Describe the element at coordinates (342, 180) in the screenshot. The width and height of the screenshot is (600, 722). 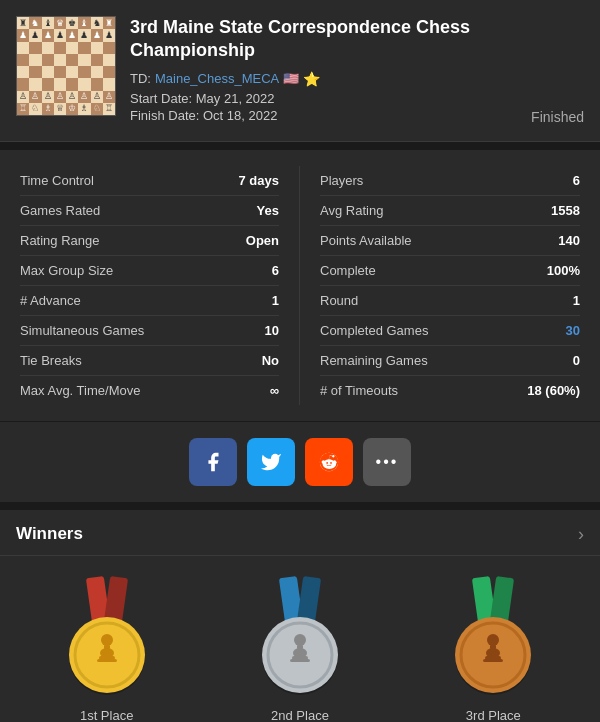
I see `stat-label: Players` at that location.